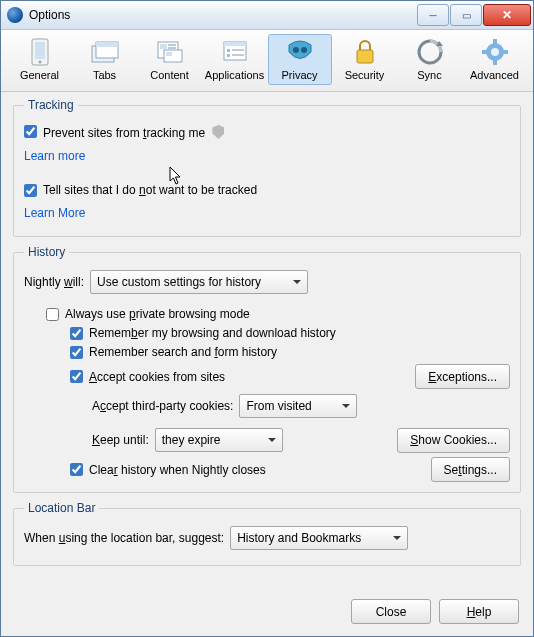  Describe the element at coordinates (479, 612) in the screenshot. I see `help-button: Help` at that location.